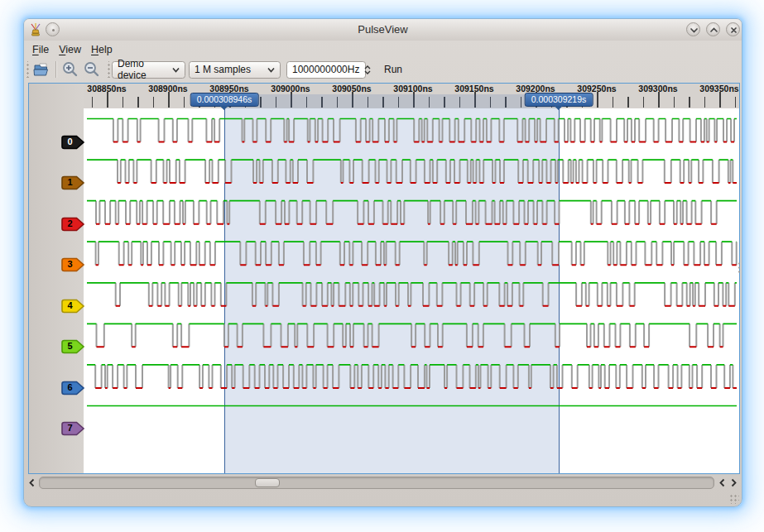 This screenshot has width=764, height=532. Describe the element at coordinates (70, 69) in the screenshot. I see `zoom-in-icon` at that location.